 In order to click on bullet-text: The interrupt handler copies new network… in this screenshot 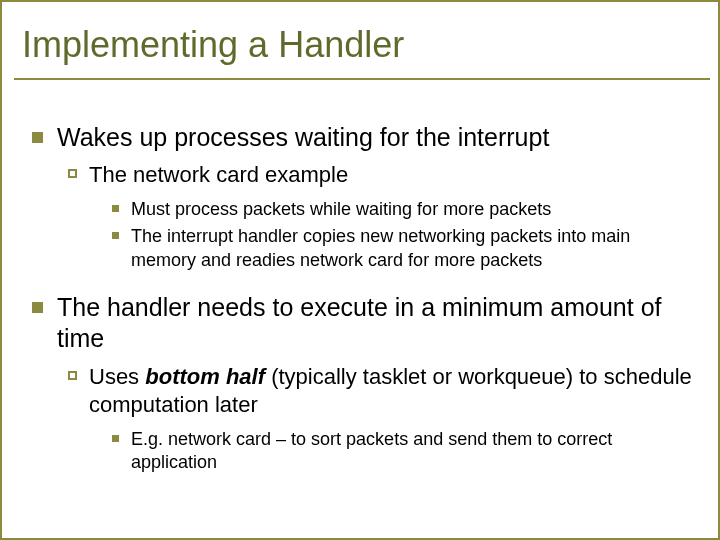, I will do `click(412, 248)`.